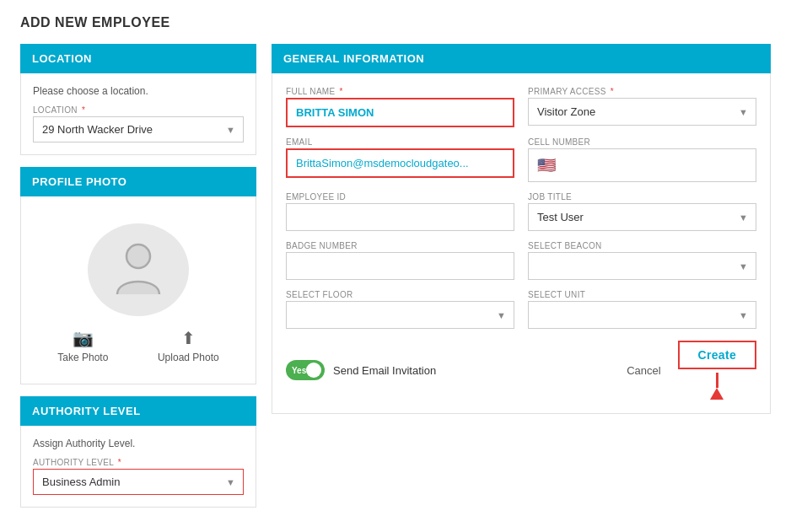  What do you see at coordinates (643, 107) in the screenshot?
I see `primary-access-field: PRIMARY ACCESS * Visitor Zone ▼` at bounding box center [643, 107].